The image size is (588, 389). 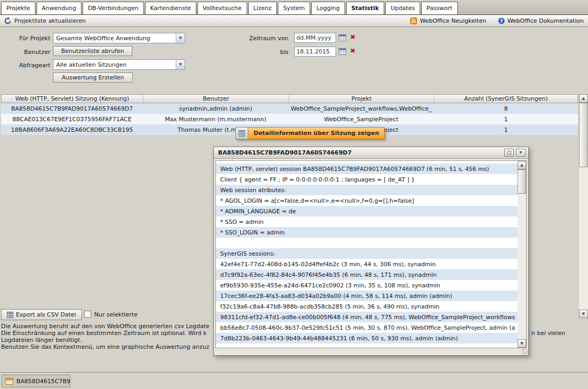 I want to click on session-detail-line: SynerGIS sessions:, so click(x=367, y=254).